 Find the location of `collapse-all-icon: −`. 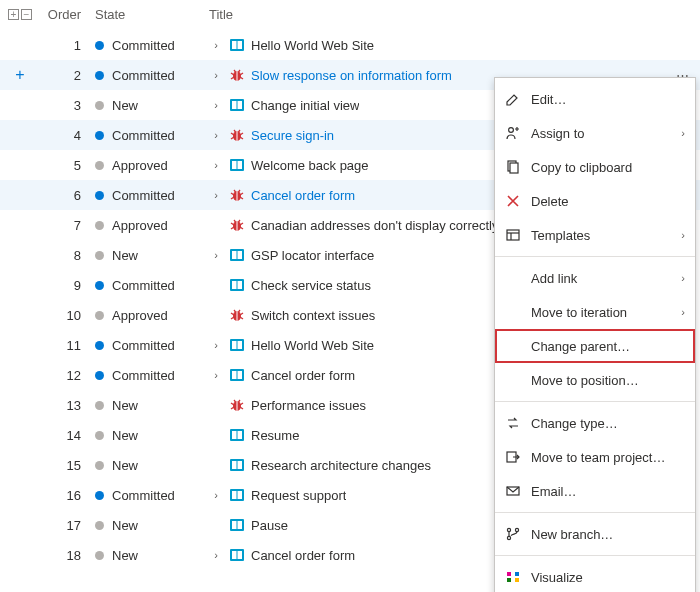

collapse-all-icon: − is located at coordinates (26, 14).